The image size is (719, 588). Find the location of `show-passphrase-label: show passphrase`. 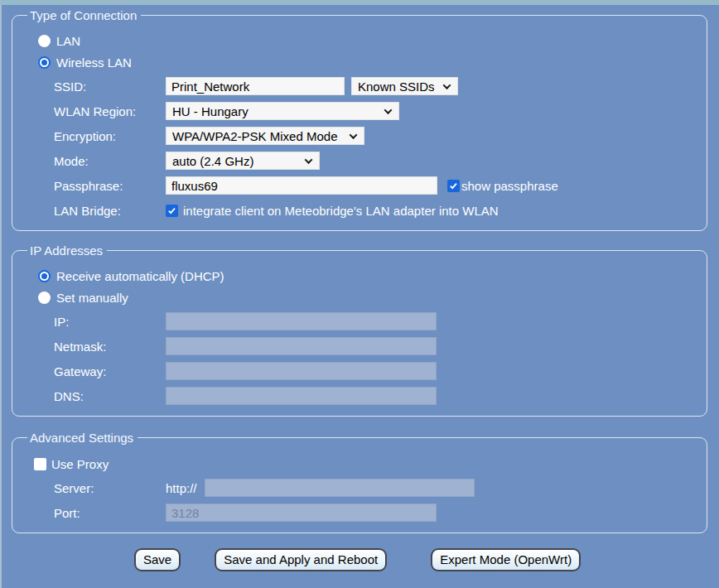

show-passphrase-label: show passphrase is located at coordinates (510, 186).